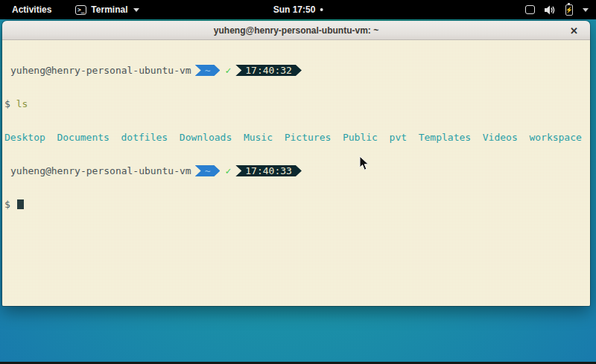 The height and width of the screenshot is (364, 596). Describe the element at coordinates (21, 204) in the screenshot. I see `terminal-cursor` at that location.